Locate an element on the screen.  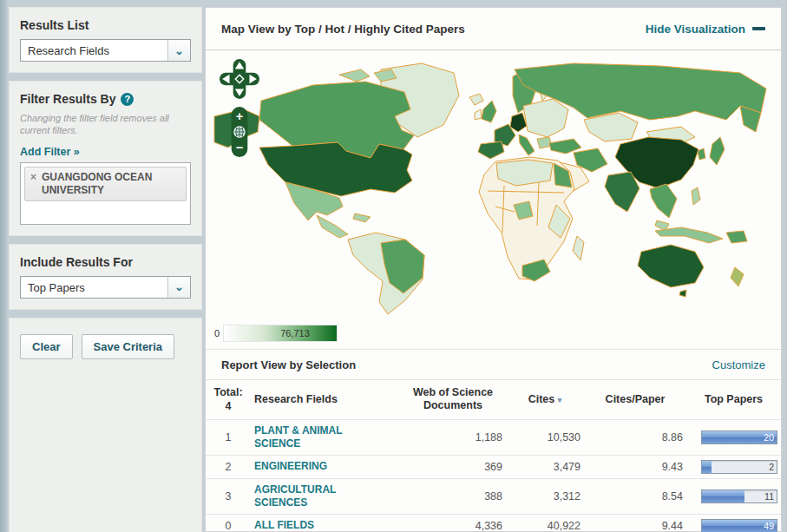
table-row: 2 ENGINEERING 369 3,479 9.43 2 is located at coordinates (493, 467).